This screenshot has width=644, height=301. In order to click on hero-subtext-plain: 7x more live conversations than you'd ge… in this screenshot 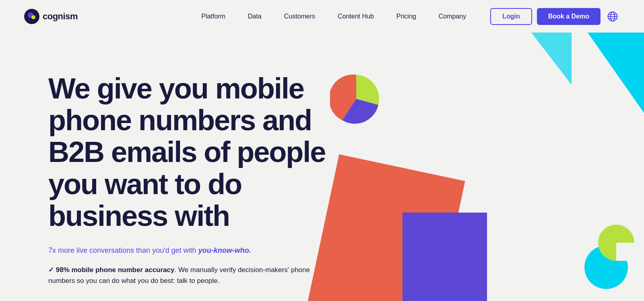, I will do `click(123, 250)`.